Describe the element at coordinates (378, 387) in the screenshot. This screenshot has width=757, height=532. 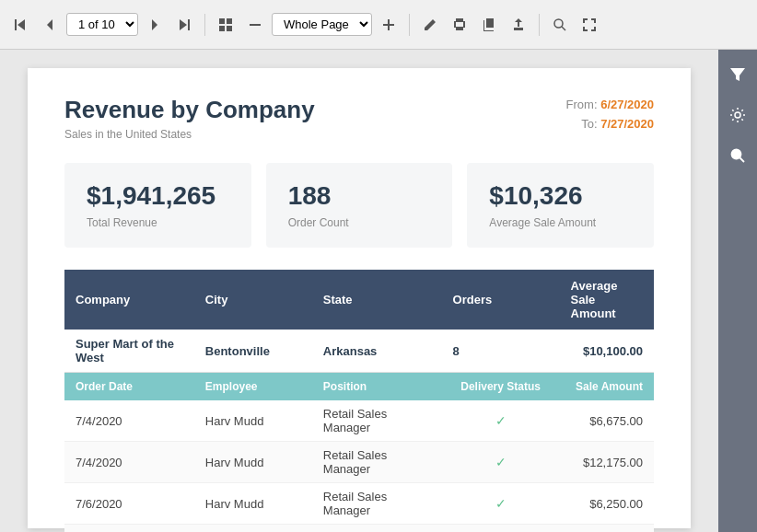
I see `sub-col-position-header: Position` at that location.